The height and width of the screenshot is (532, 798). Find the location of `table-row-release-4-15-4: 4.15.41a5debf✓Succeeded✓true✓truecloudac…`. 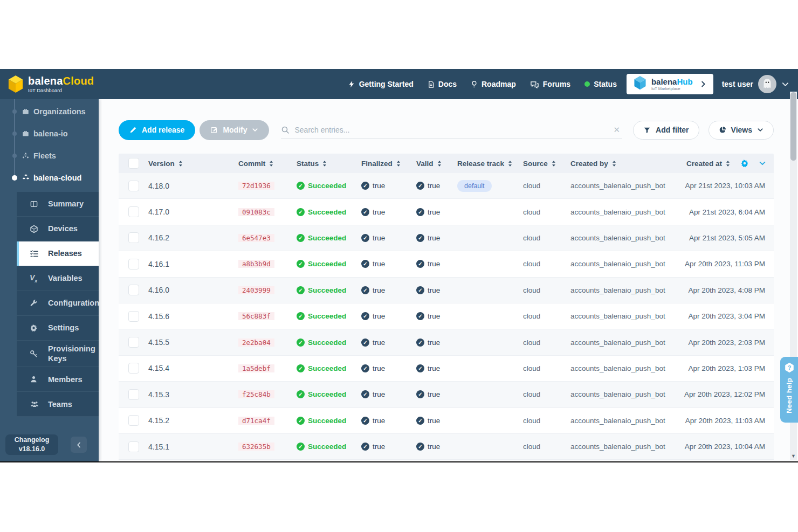

table-row-release-4-15-4: 4.15.41a5debf✓Succeeded✓true✓truecloudac… is located at coordinates (446, 369).